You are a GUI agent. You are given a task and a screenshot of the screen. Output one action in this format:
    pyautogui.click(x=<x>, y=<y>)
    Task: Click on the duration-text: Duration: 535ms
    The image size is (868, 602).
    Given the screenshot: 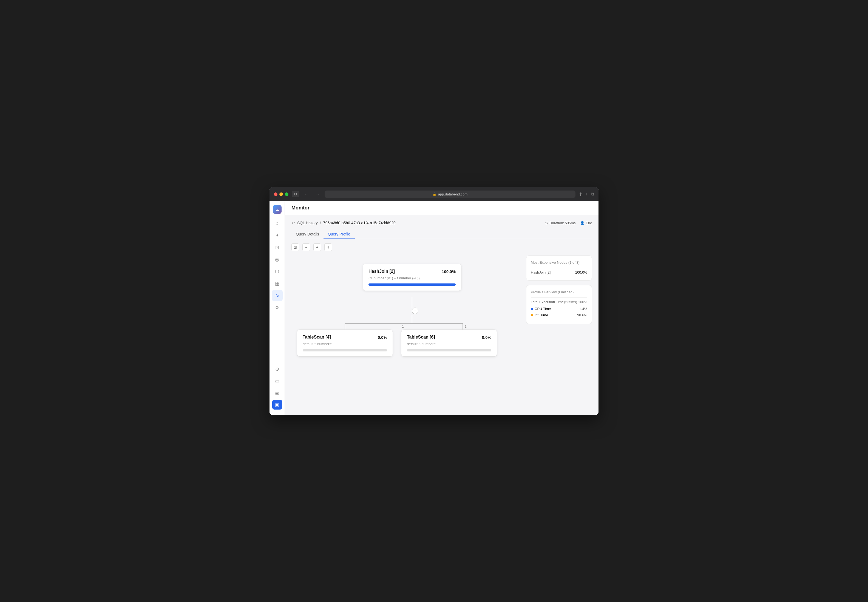 What is the action you would take?
    pyautogui.click(x=562, y=223)
    